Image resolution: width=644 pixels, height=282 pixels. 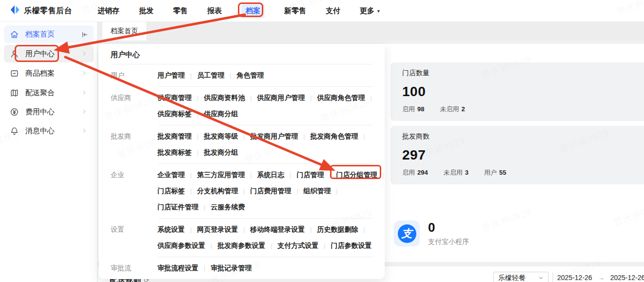 I want to click on sidebar-item-1: 用户中心, so click(x=49, y=54).